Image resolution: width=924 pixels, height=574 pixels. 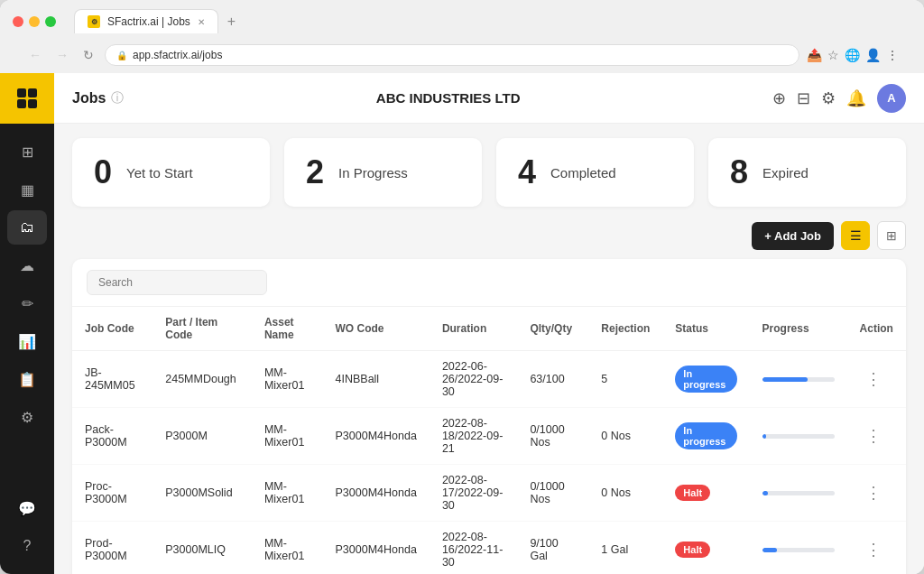 What do you see at coordinates (780, 98) in the screenshot?
I see `upload-button: ⊕` at bounding box center [780, 98].